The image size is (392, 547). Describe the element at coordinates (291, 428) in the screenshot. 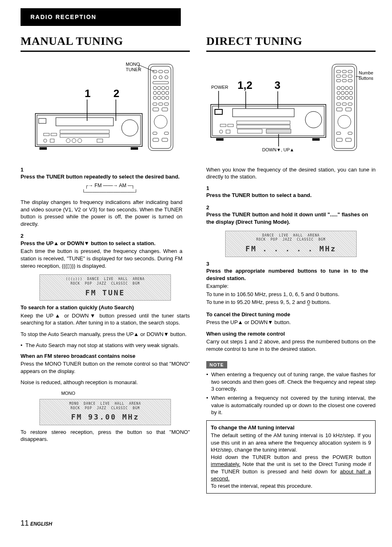

I see `box-h: To change the AM tuning interval` at that location.